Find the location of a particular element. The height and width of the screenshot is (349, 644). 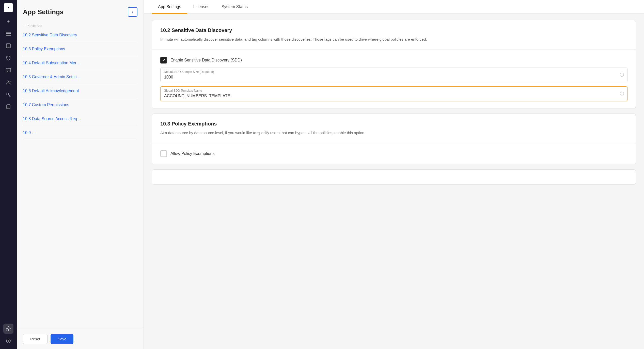

sidebar-footer: Reset Save is located at coordinates (80, 339).